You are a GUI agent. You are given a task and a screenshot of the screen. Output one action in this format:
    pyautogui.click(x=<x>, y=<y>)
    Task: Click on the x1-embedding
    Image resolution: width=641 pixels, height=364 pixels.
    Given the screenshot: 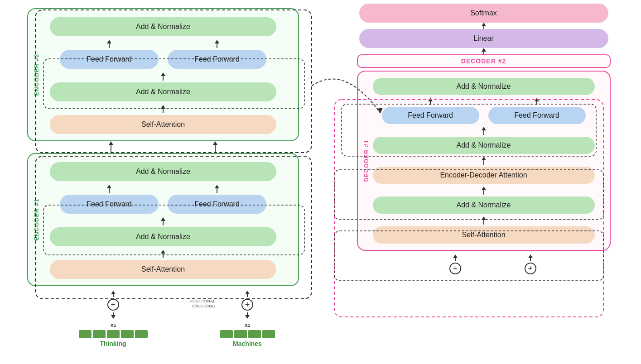 What is the action you would take?
    pyautogui.click(x=113, y=334)
    